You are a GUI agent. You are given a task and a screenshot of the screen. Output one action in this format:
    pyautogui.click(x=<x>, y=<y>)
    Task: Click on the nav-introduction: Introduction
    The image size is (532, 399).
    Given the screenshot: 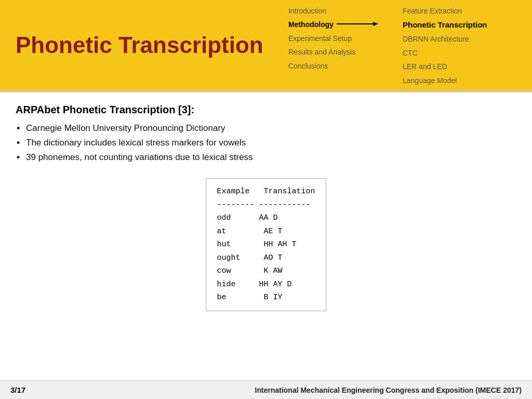 What is the action you would take?
    pyautogui.click(x=340, y=11)
    